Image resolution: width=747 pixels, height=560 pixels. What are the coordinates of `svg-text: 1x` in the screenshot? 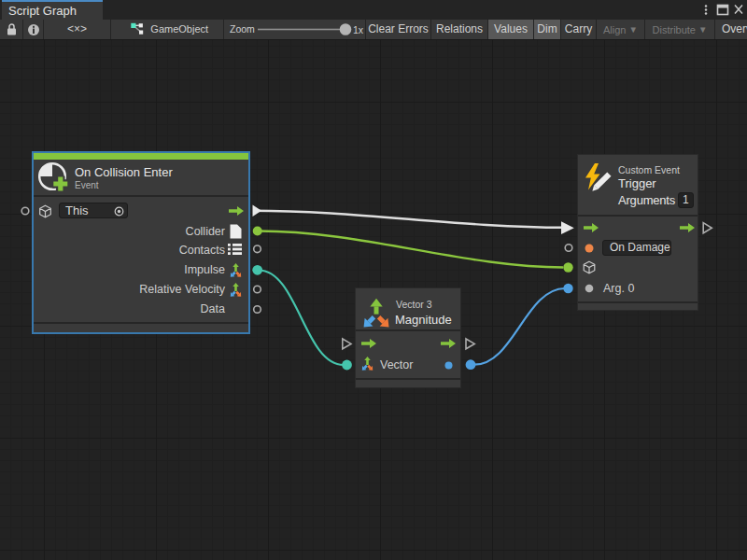 It's located at (359, 30).